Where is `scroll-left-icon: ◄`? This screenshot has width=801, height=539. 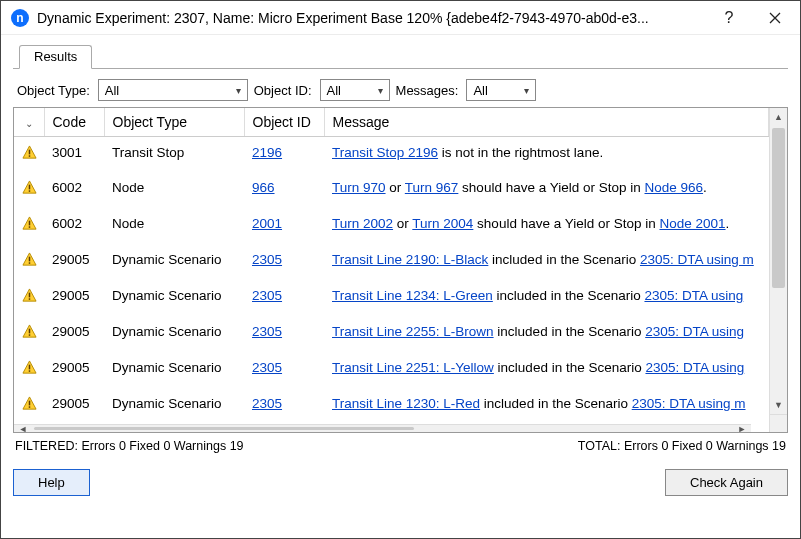
scroll-left-icon: ◄ is located at coordinates (23, 428).